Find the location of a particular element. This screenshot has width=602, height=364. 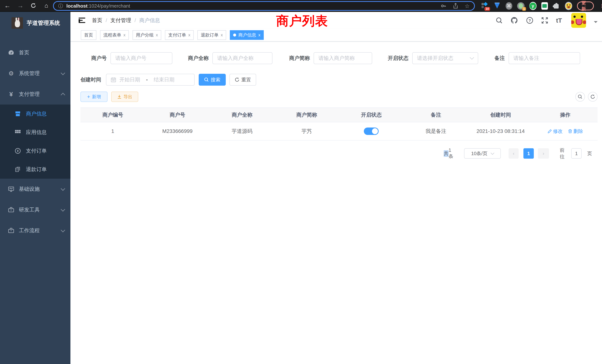

browser-back-button: ← is located at coordinates (7, 6).